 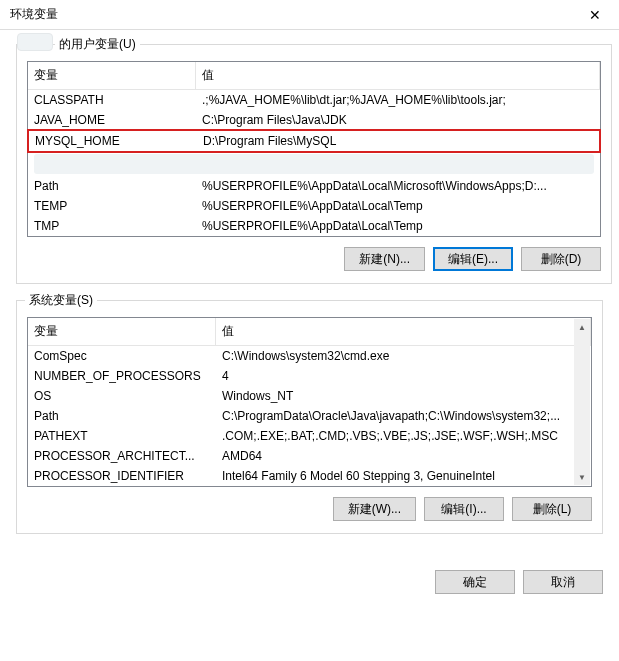 What do you see at coordinates (112, 100) in the screenshot?
I see `cell-variable: CLASSPATH` at bounding box center [112, 100].